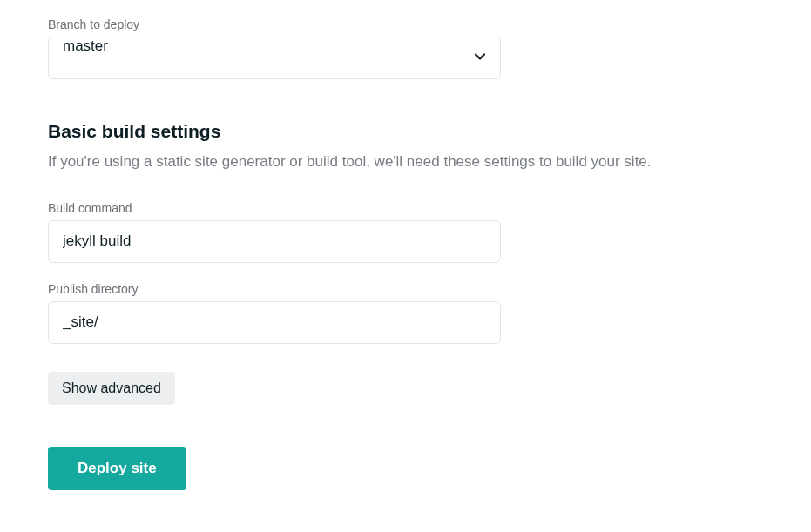 The height and width of the screenshot is (532, 811). I want to click on publish-directory-input, so click(274, 322).